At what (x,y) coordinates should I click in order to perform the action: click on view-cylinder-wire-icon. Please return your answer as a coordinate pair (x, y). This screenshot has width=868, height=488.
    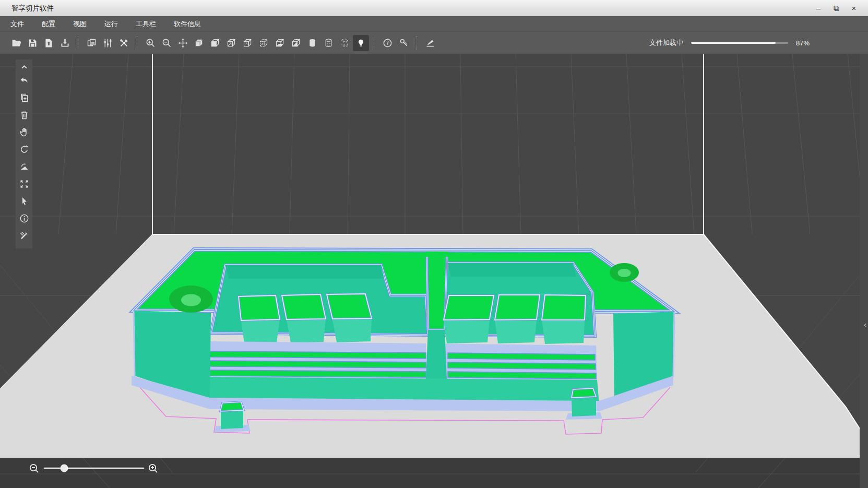
    Looking at the image, I should click on (329, 43).